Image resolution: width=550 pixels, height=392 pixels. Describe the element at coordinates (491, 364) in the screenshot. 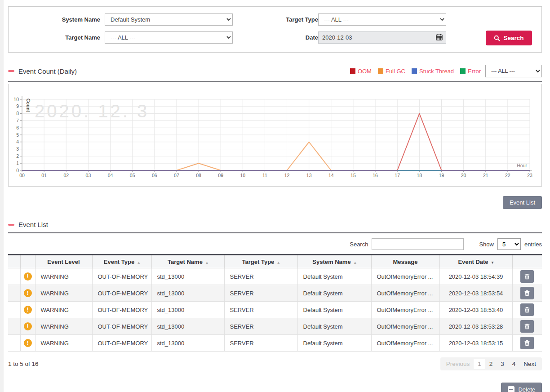

I see `page-2: 2` at that location.